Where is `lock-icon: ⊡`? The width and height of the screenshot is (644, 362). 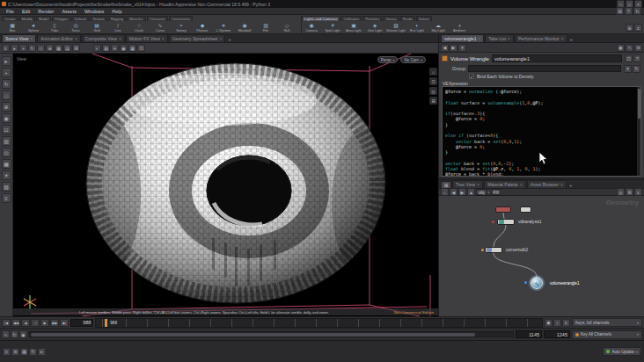
lock-icon: ⊡ is located at coordinates (628, 58).